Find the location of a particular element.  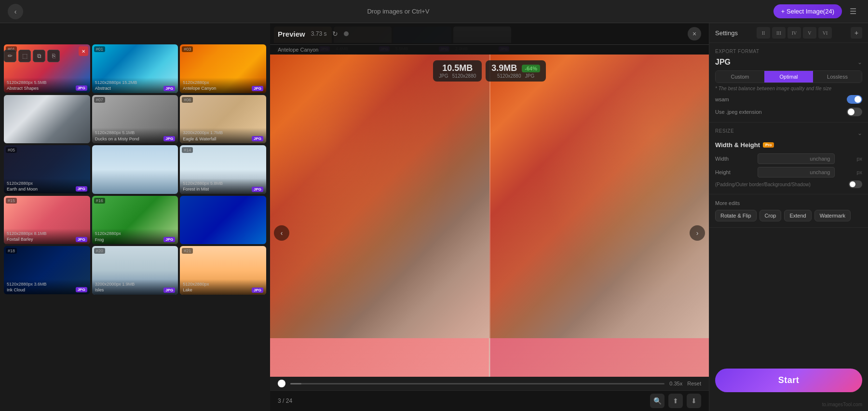

list-item: #06 3200x2000px 1.7MB Eagle & Waterfall … is located at coordinates (223, 120).